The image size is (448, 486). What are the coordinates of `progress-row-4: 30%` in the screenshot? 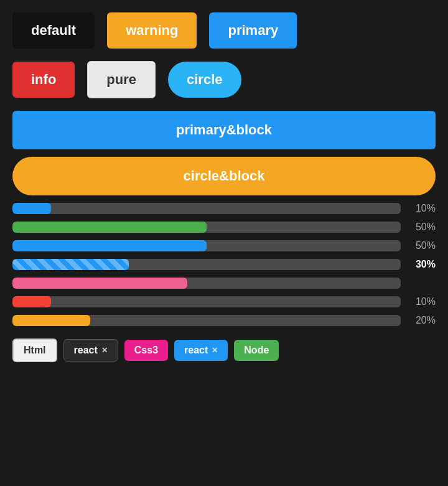 It's located at (224, 264).